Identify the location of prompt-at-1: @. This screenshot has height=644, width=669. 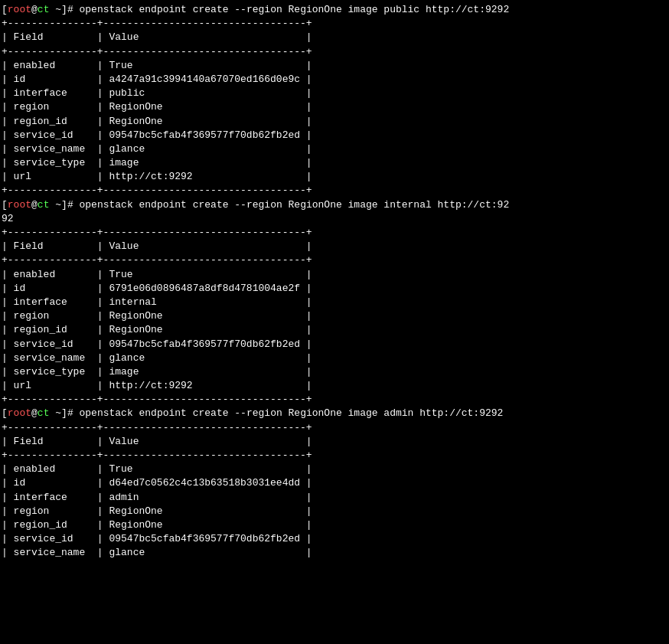
(34, 9).